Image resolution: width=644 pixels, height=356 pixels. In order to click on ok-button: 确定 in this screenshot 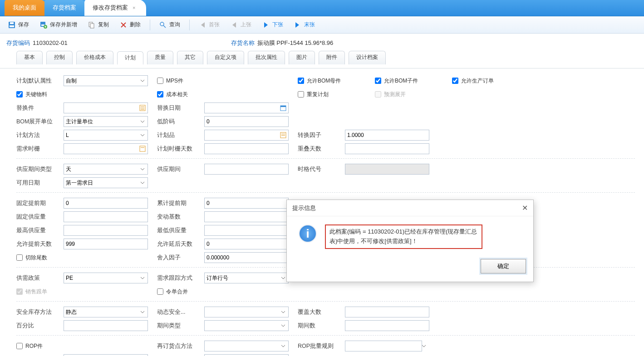, I will do `click(503, 266)`.